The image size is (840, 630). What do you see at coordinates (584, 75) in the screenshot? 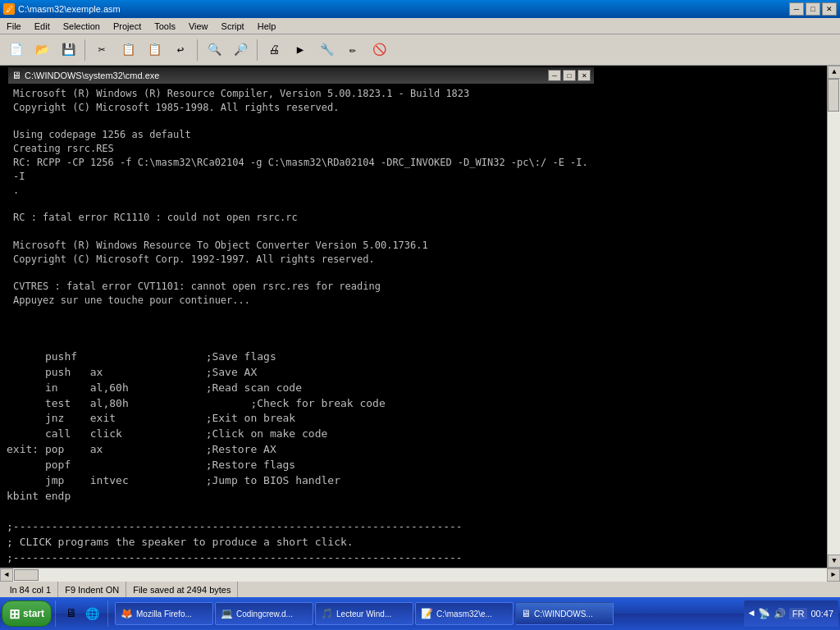
I see `cmd-close: ✕` at bounding box center [584, 75].